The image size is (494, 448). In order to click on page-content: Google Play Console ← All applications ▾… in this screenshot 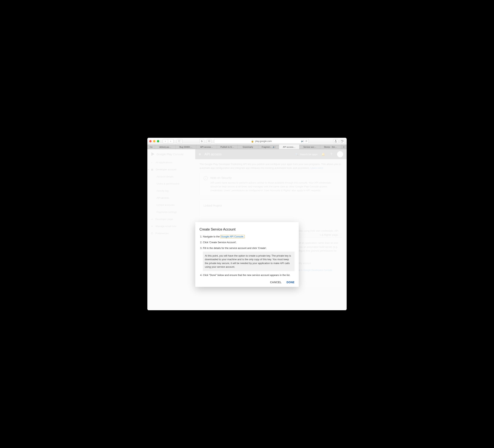, I will do `click(247, 230)`.